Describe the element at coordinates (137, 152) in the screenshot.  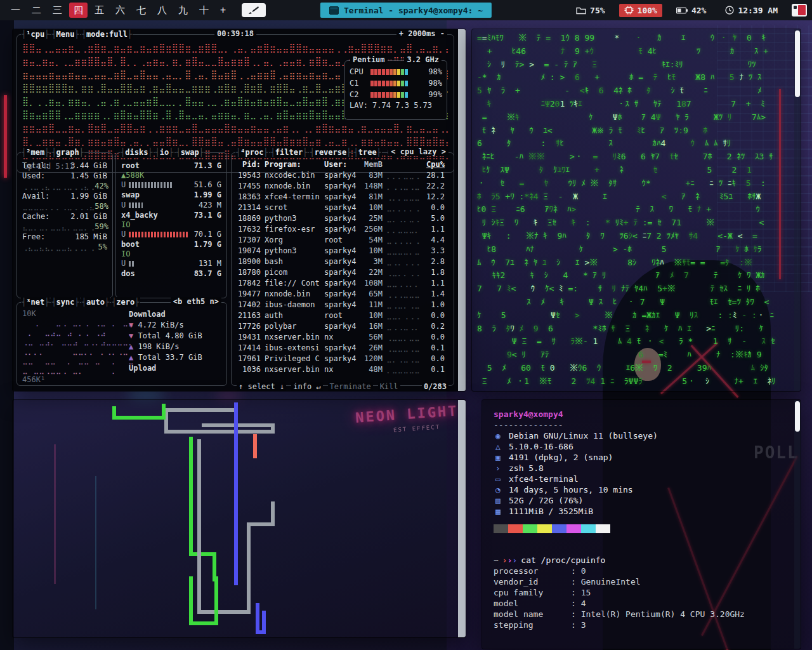
I see `tab-disks: ┤disks├` at that location.